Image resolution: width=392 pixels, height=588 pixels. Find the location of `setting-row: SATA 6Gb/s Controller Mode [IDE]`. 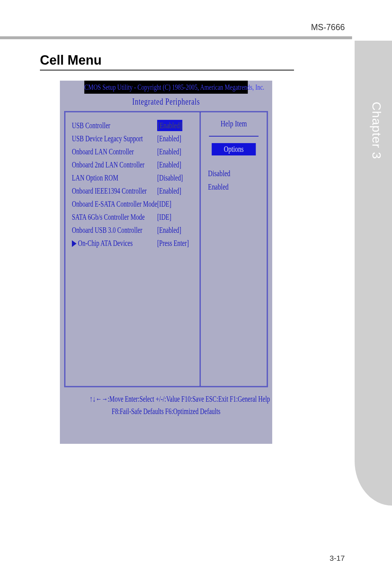

setting-row: SATA 6Gb/s Controller Mode [IDE] is located at coordinates (135, 217).